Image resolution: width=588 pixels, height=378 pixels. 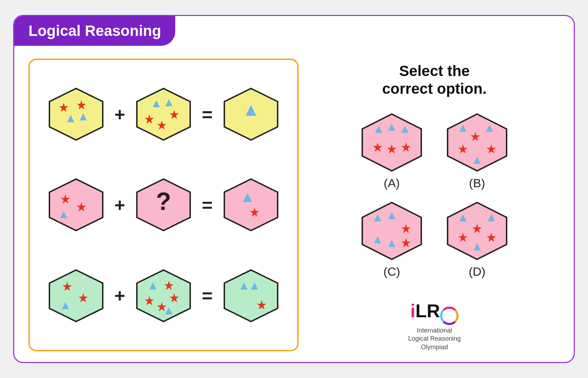 I want to click on hex-2c-result, so click(x=251, y=205).